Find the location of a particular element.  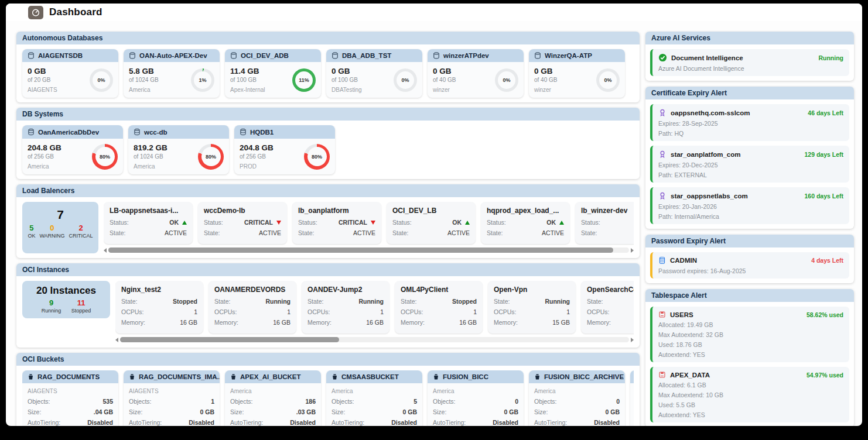

instance-card: OpenSearchConnectVM State:Stopped OCPUs:… is located at coordinates (607, 307).